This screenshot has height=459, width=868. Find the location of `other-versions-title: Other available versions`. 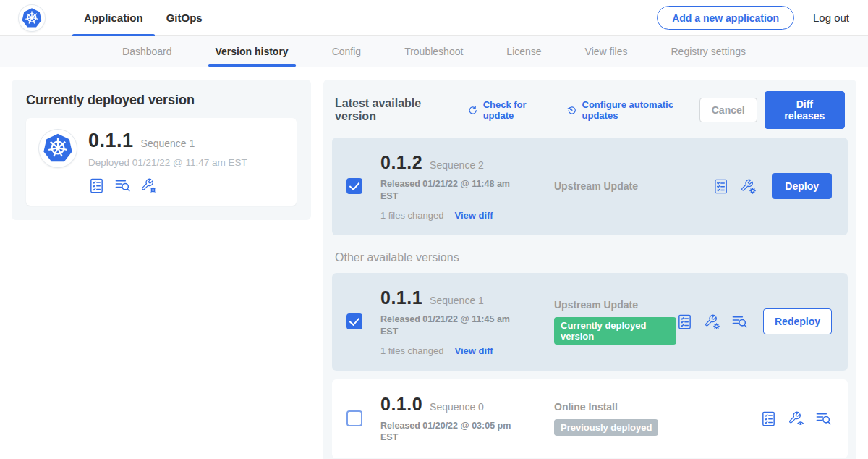

other-versions-title: Other available versions is located at coordinates (590, 258).